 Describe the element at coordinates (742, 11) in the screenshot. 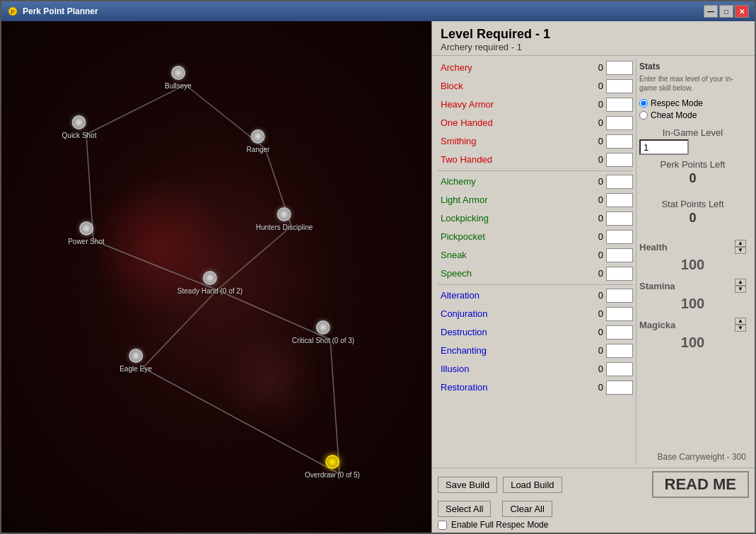

I see `close-button: ✕` at that location.